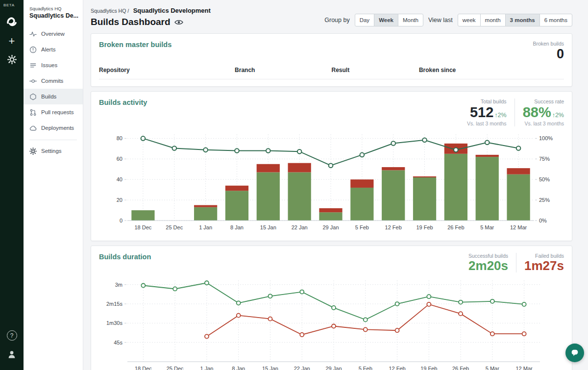 This screenshot has height=370, width=588. Describe the element at coordinates (12, 354) in the screenshot. I see `user-icon` at that location.